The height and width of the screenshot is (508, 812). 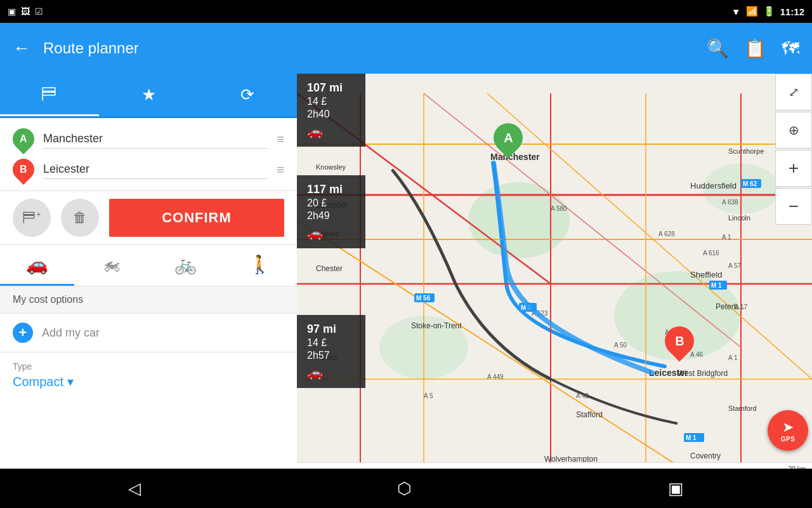 I want to click on svg-text: Coventry, so click(x=705, y=456).